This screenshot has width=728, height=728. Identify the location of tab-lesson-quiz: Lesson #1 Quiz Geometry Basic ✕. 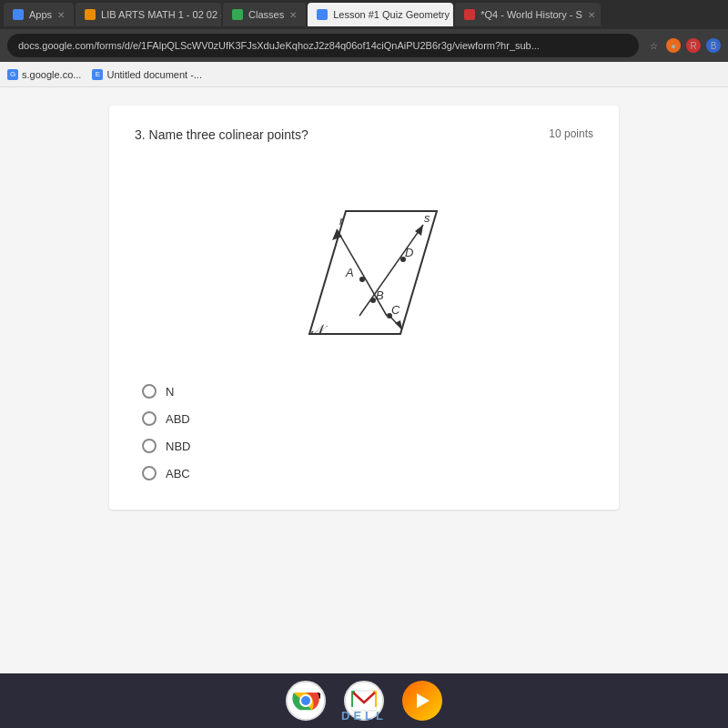
(380, 15).